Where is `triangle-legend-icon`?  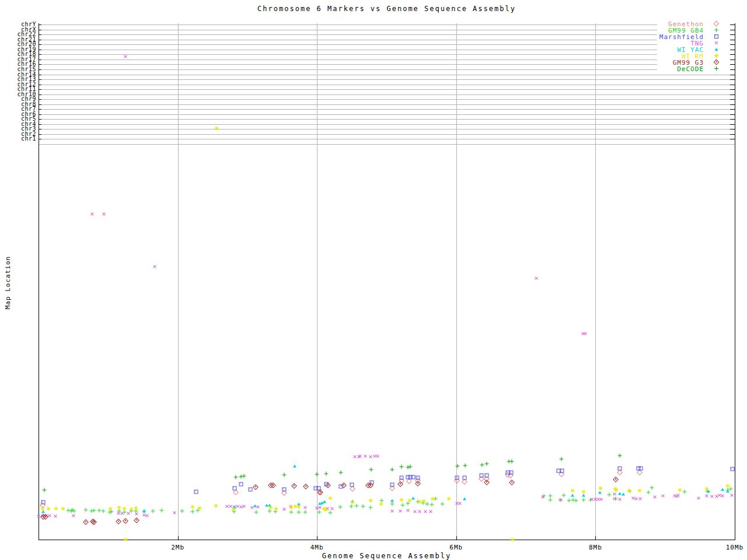
triangle-legend-icon is located at coordinates (717, 49).